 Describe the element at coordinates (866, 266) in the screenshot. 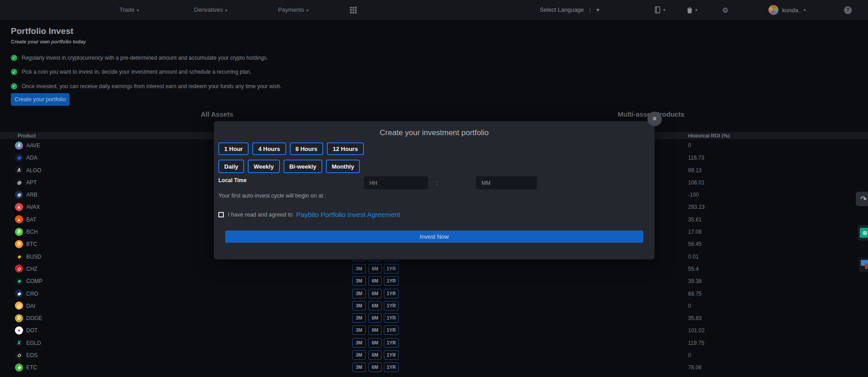

I see `chat-bubble-icon` at that location.